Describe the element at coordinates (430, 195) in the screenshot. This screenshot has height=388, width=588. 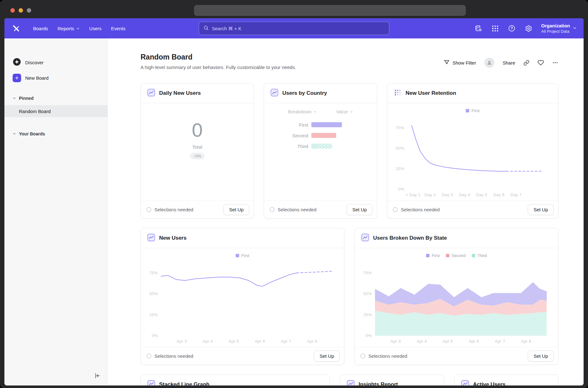
I see `svg-text: Day 2` at that location.